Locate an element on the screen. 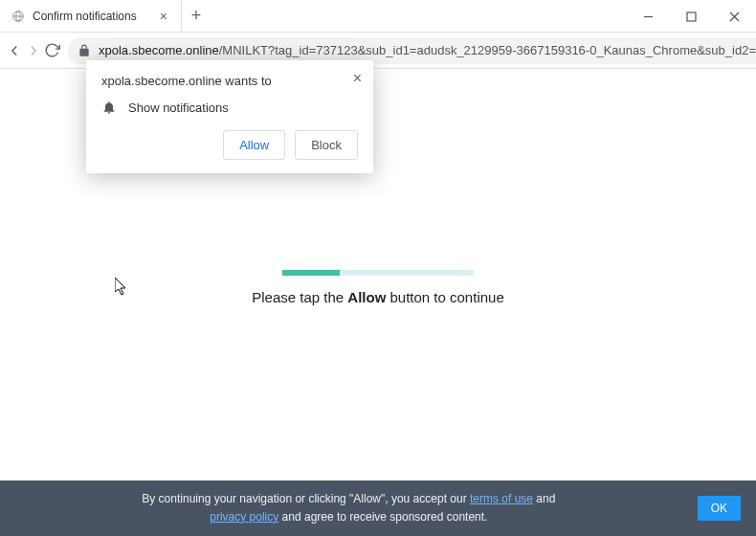  tab-title: Confirm notifications is located at coordinates (90, 16).